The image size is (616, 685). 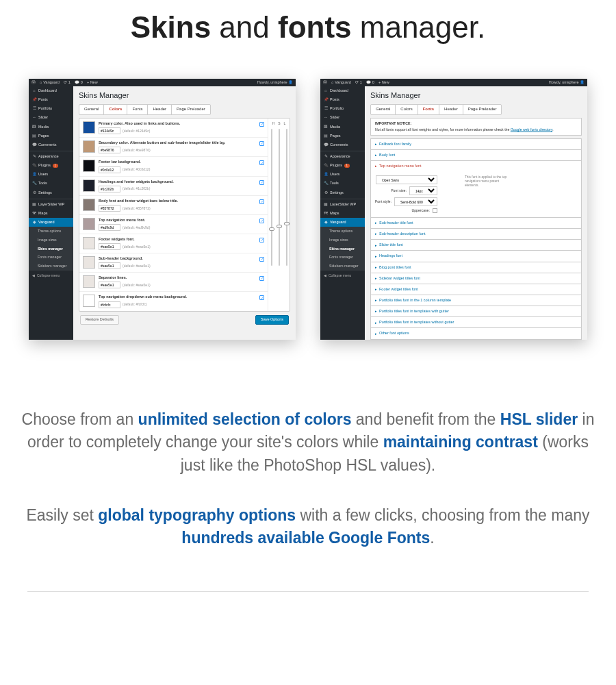 What do you see at coordinates (476, 234) in the screenshot?
I see `accordion-item: ▸Sub-header description font` at bounding box center [476, 234].